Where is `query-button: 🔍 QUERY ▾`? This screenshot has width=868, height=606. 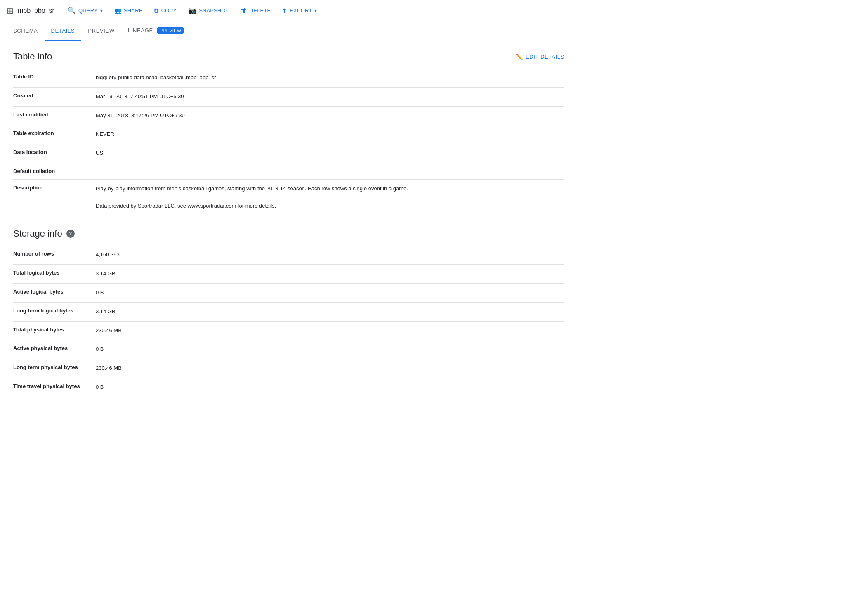
query-button: 🔍 QUERY ▾ is located at coordinates (85, 11).